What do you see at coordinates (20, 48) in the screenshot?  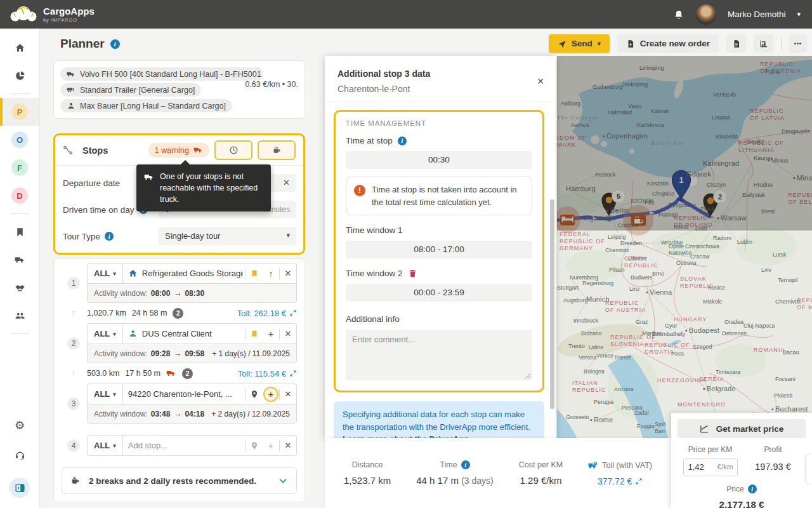 I see `sidebar-item-home` at bounding box center [20, 48].